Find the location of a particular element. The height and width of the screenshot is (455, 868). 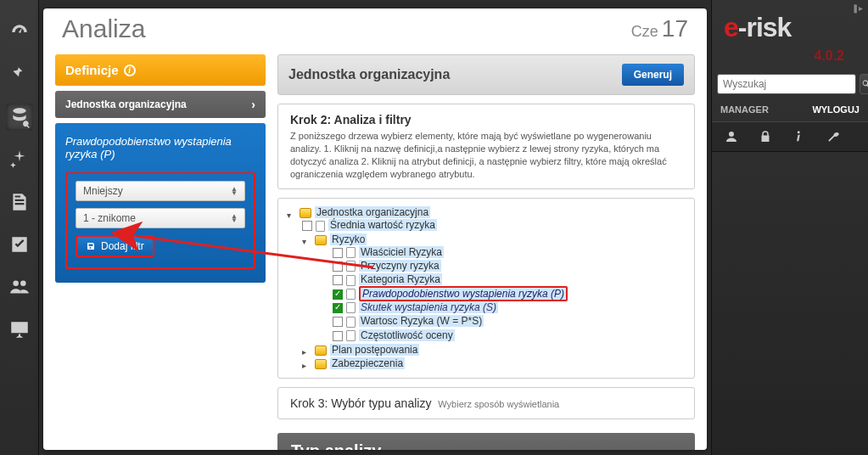

tree-causes: Przyczyny ryzyka is located at coordinates (400, 266).